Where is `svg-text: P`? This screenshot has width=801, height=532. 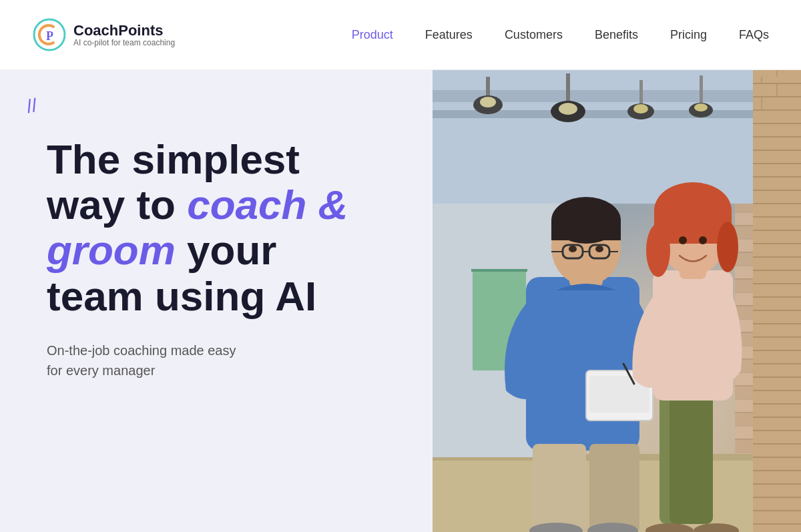
svg-text: P is located at coordinates (49, 36).